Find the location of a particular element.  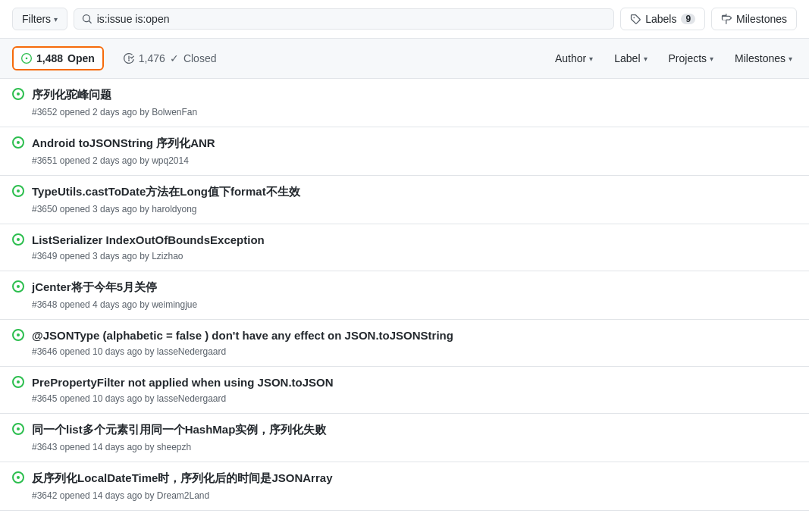

issue-title: Android toJSONString 序列化ANR is located at coordinates (414, 144).